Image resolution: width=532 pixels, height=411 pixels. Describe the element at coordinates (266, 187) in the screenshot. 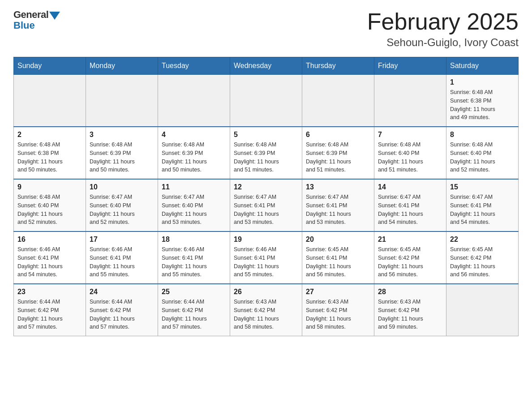

I see `day-number: 12` at that location.